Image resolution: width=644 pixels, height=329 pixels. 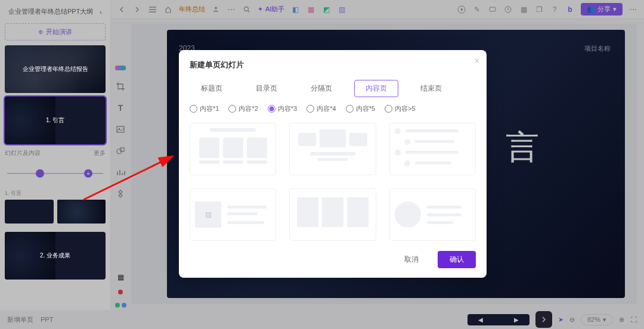 I want to click on cover-title: 企业管理者年终总结报告, so click(x=55, y=69).